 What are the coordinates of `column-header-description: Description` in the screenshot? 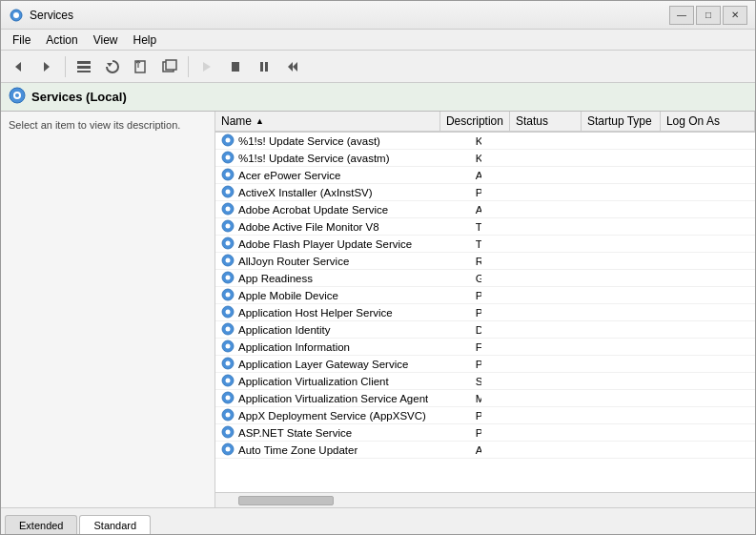 It's located at (475, 121).